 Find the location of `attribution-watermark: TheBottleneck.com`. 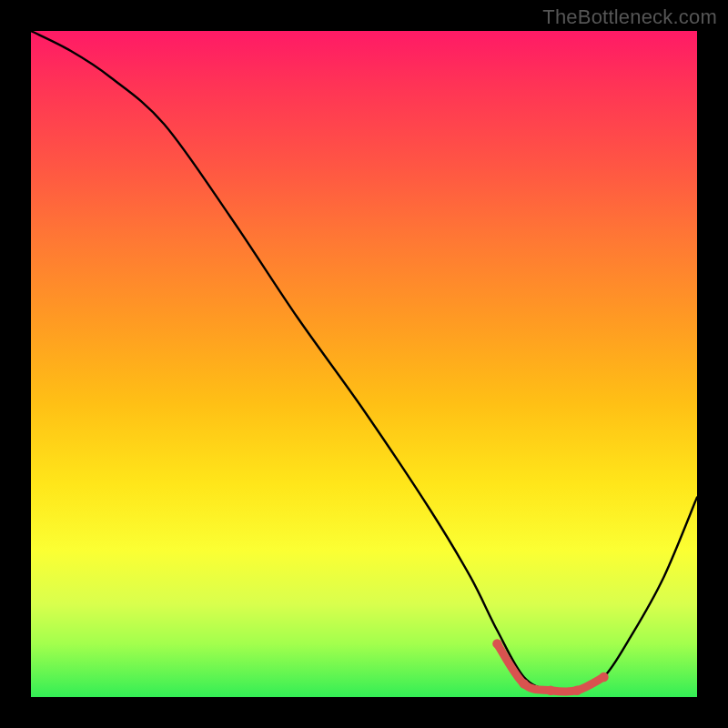

attribution-watermark: TheBottleneck.com is located at coordinates (630, 17).